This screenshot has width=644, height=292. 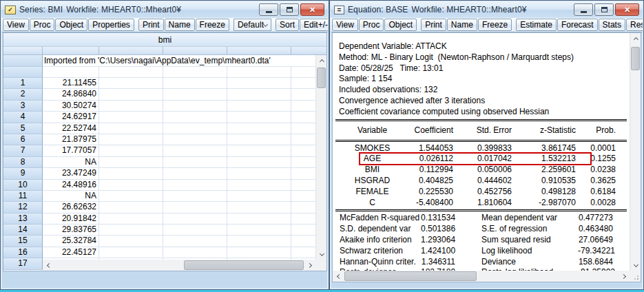 What do you see at coordinates (71, 140) in the screenshot?
I see `bmi-value-cell: 21.87975` at bounding box center [71, 140].